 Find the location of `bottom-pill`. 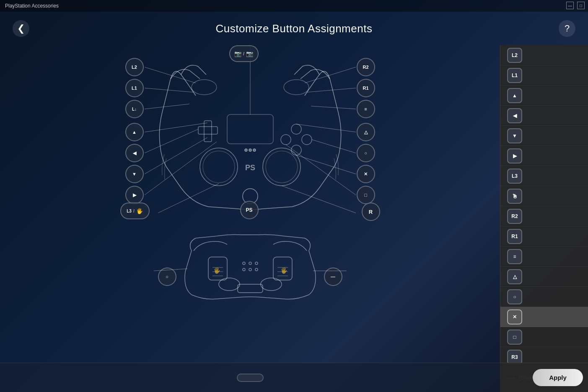

bottom-pill is located at coordinates (250, 378).